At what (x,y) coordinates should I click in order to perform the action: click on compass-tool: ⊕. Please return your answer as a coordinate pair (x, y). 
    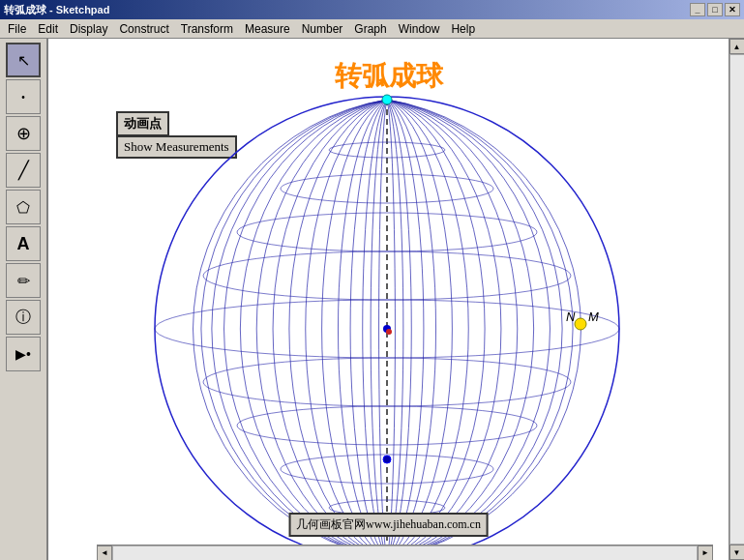
    Looking at the image, I should click on (23, 133).